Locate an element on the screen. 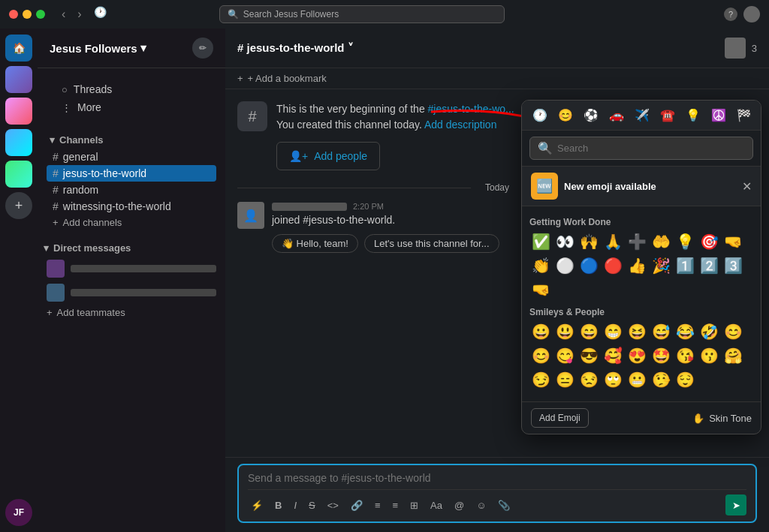 This screenshot has height=532, width=769. channel-item-jesus-to-the-world: # jesus-to-the-world is located at coordinates (131, 173).